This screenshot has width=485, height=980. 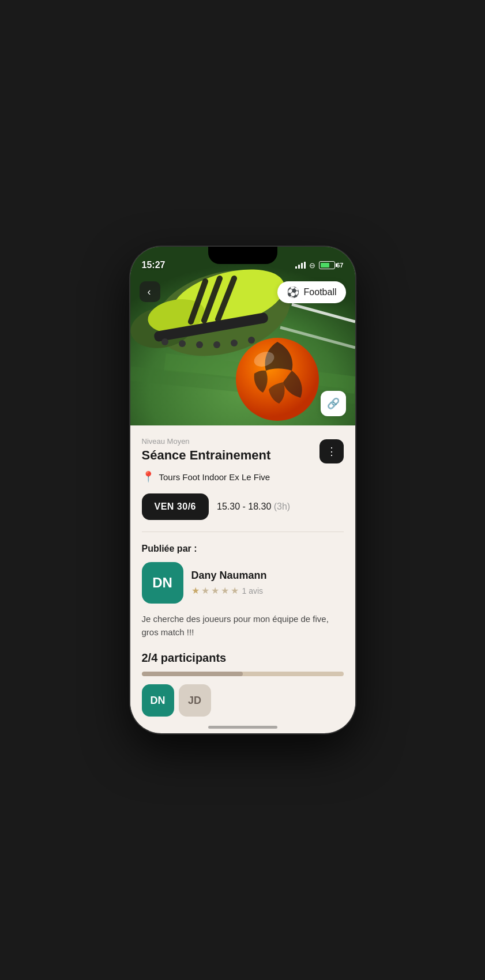 I want to click on review-count: 1 avis, so click(x=253, y=591).